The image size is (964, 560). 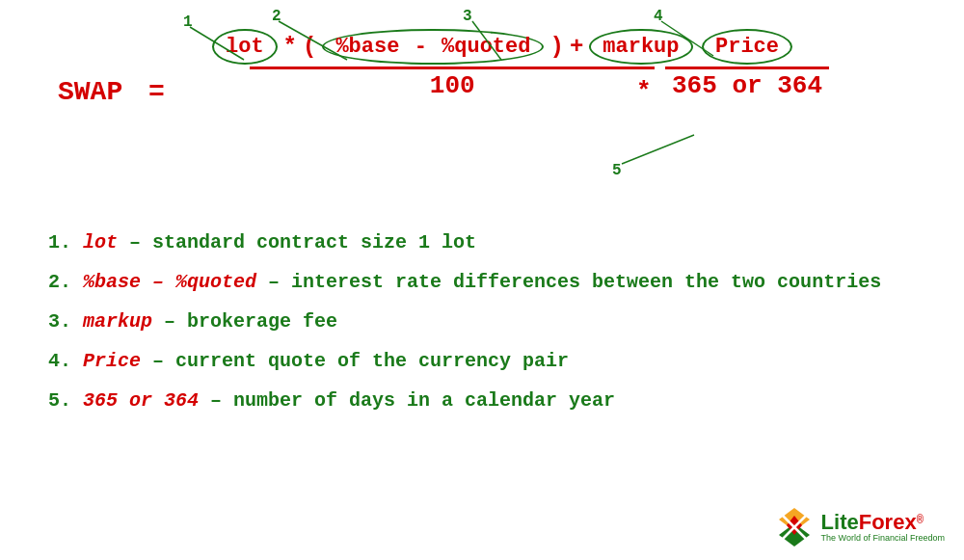 What do you see at coordinates (888, 522) in the screenshot?
I see `logo-forex: Forex` at bounding box center [888, 522].